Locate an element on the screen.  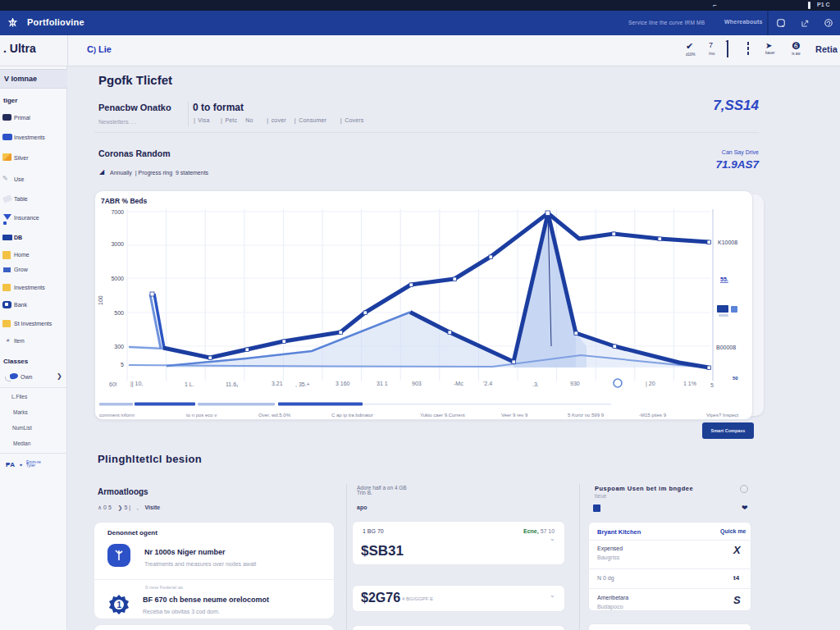
svg-text: 930 is located at coordinates (575, 384).